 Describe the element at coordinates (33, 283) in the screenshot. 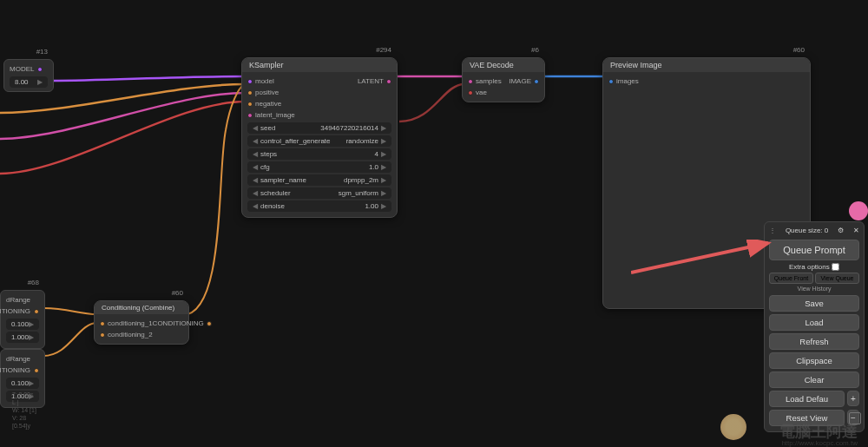

I see `node-id: #68` at that location.